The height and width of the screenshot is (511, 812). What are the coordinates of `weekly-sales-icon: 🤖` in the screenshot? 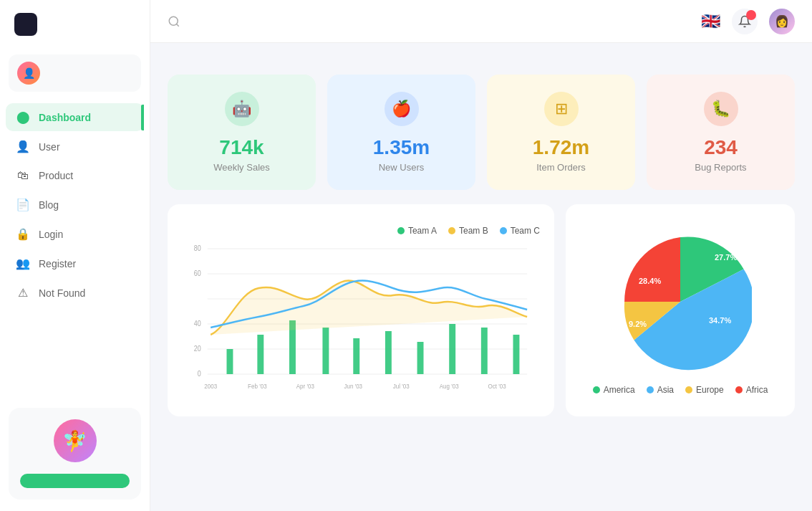 It's located at (242, 109).